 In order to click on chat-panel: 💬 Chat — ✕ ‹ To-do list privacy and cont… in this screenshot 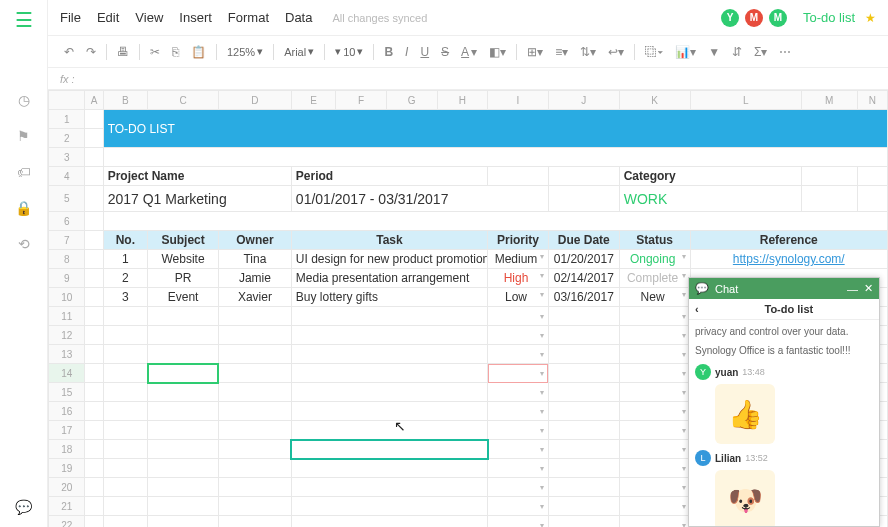, I will do `click(784, 402)`.